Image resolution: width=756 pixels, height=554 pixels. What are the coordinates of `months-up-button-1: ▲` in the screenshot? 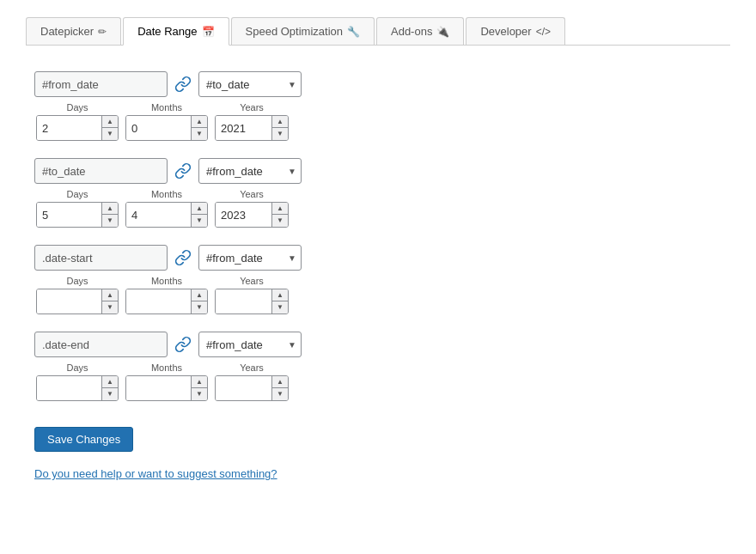 It's located at (199, 122).